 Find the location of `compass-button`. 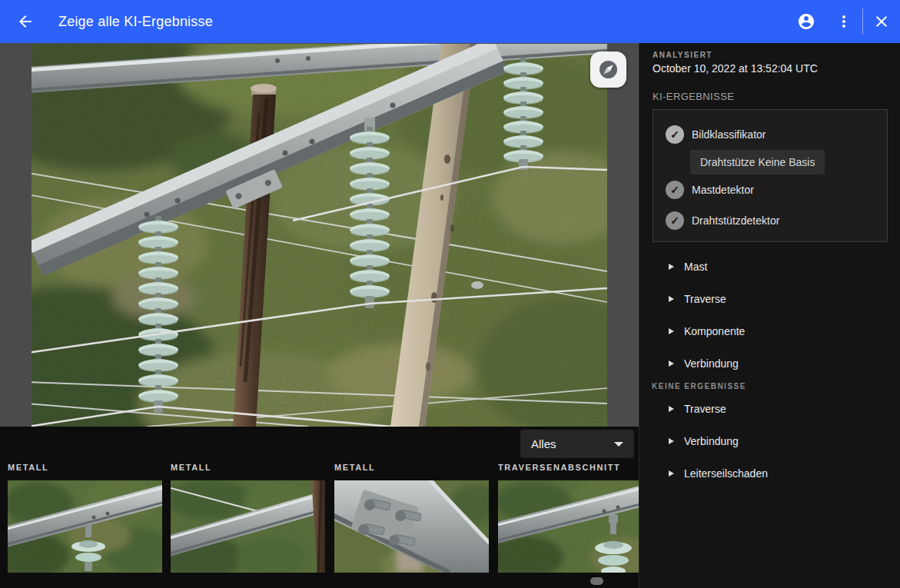

compass-button is located at coordinates (609, 69).